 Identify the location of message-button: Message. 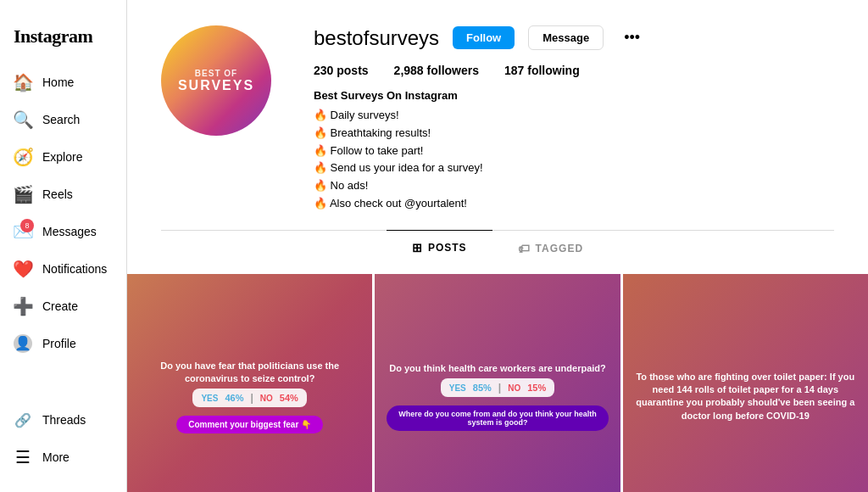
(566, 37).